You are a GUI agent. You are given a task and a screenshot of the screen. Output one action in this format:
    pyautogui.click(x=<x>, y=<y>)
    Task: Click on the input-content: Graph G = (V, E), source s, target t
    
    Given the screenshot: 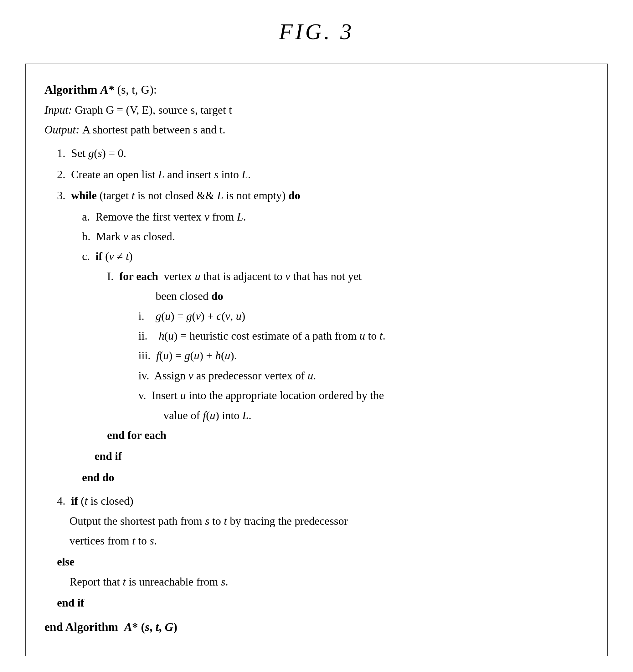 What is the action you would take?
    pyautogui.click(x=153, y=110)
    